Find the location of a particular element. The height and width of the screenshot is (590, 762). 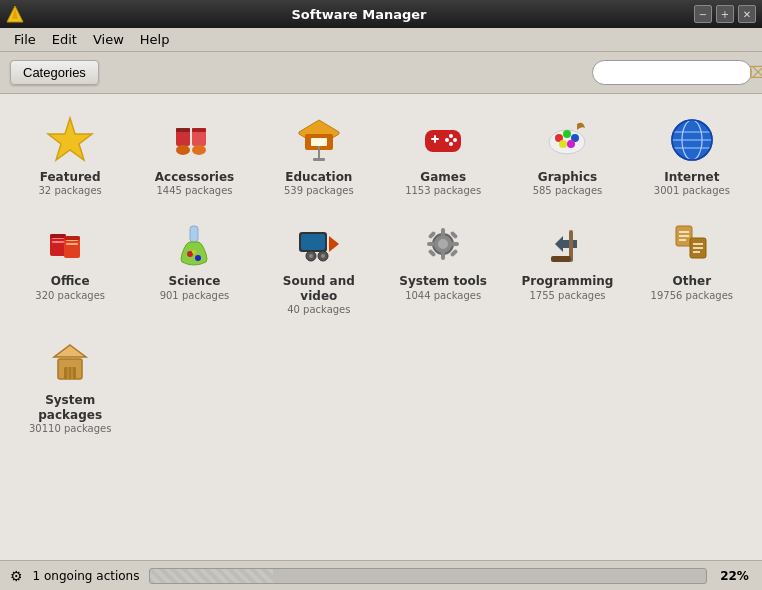

category-system-packages: System packages30110 packages is located at coordinates (70, 384).